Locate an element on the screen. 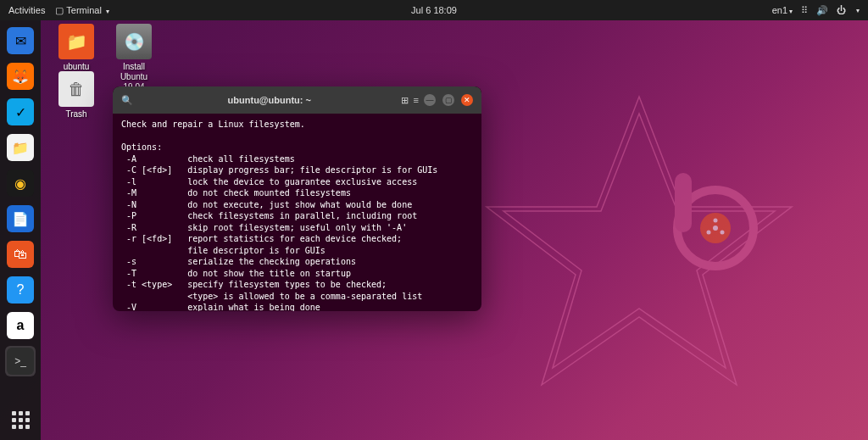  close-button: ✕ is located at coordinates (467, 100).